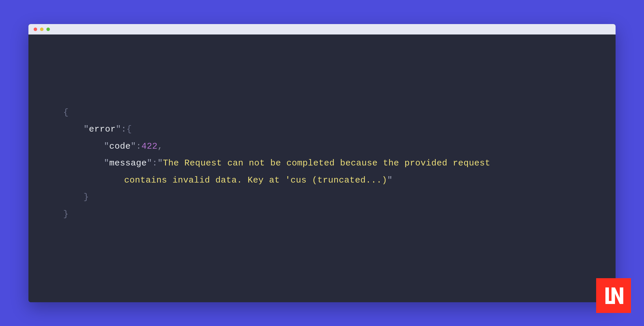  I want to click on traffic-lights, so click(42, 29).